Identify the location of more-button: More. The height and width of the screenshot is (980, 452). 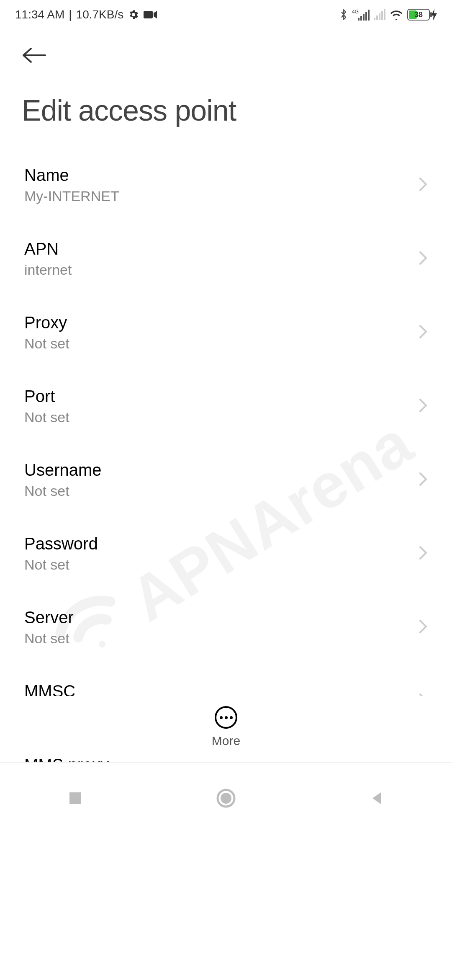
(226, 732).